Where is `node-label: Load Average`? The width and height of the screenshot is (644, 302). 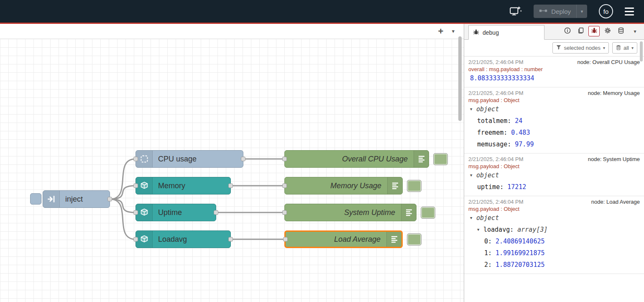 node-label: Load Average is located at coordinates (336, 239).